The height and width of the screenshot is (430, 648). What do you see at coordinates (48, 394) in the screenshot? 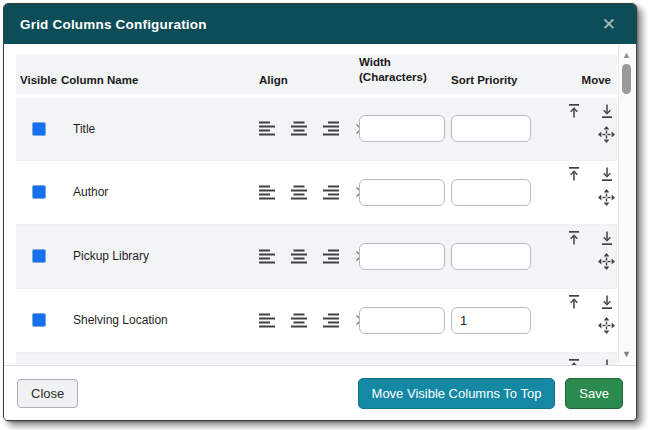
I see `close-button: Close` at bounding box center [48, 394].